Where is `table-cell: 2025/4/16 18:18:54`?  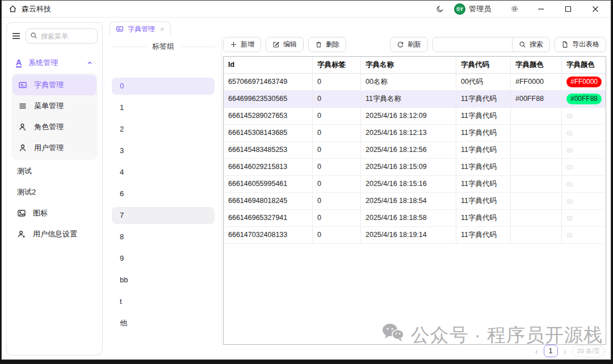 table-cell: 2025/4/16 18:18:54 is located at coordinates (409, 201).